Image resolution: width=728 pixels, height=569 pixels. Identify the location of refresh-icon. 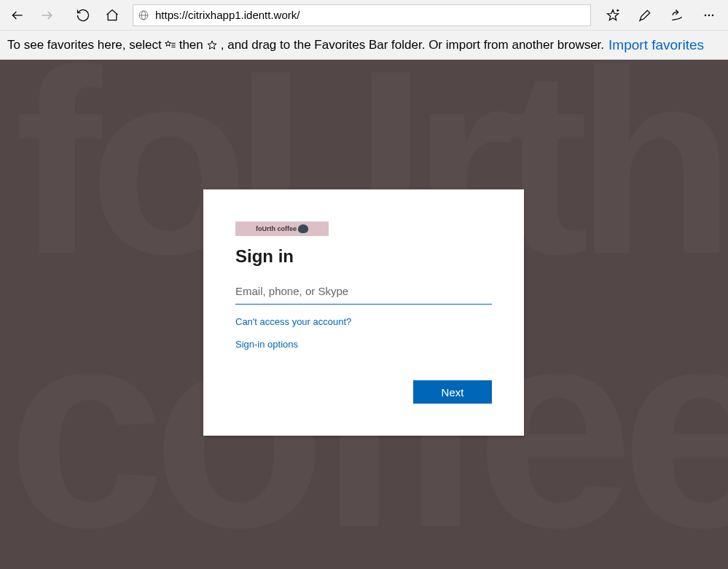
(83, 15).